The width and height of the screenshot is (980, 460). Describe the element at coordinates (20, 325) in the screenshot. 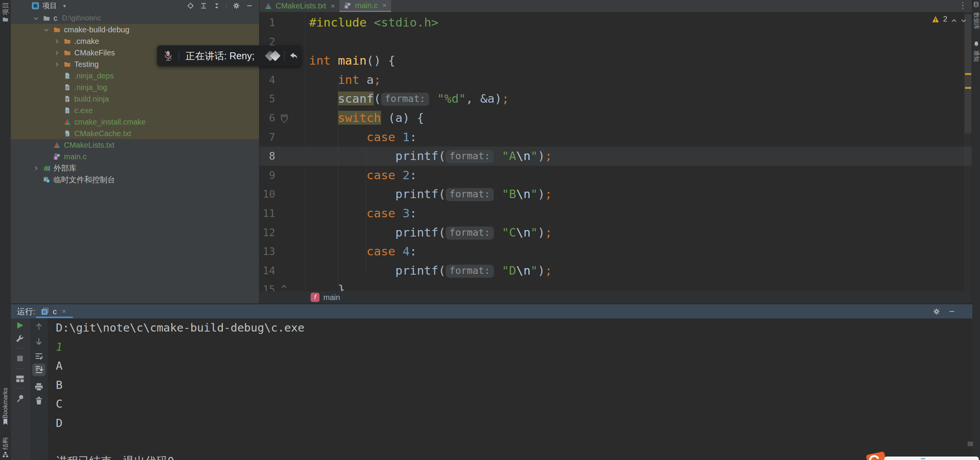

I see `rerun-icon` at that location.